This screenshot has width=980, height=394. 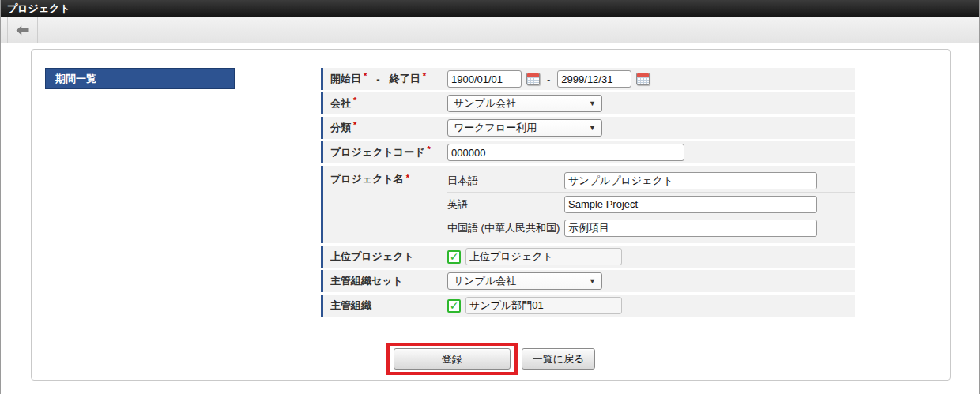 What do you see at coordinates (485, 103) in the screenshot?
I see `company-select-value: サンプル会社` at bounding box center [485, 103].